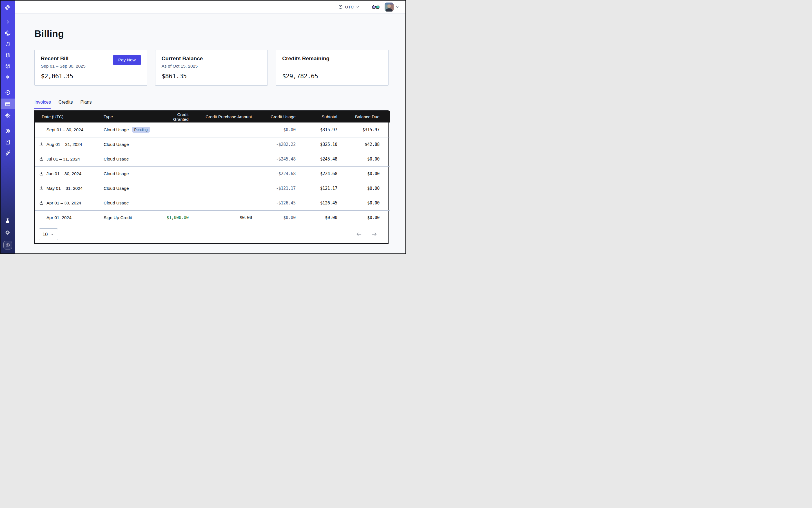  Describe the element at coordinates (213, 130) in the screenshot. I see `table-row: Sept 01 – 30, 2024 Cloud Usage Pending $…` at that location.